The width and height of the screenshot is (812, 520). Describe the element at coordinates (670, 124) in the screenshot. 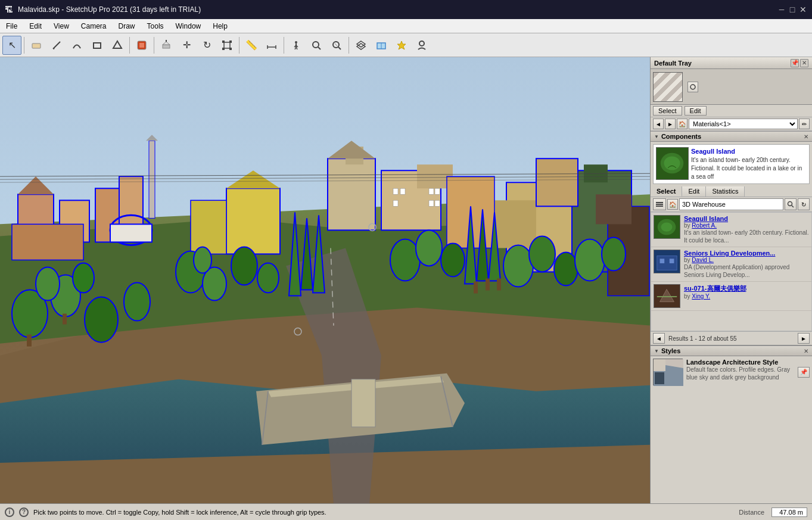

I see `materials-forward-button: ►` at that location.